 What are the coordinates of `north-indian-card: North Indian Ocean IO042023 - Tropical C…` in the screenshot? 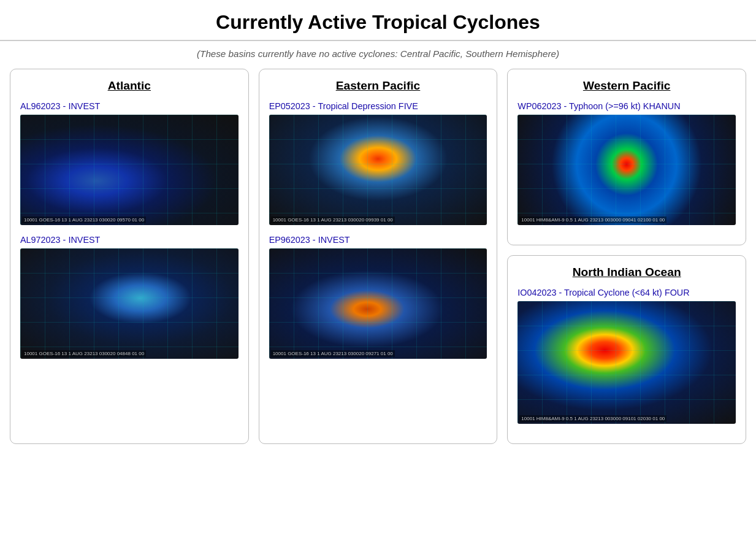 It's located at (627, 350).